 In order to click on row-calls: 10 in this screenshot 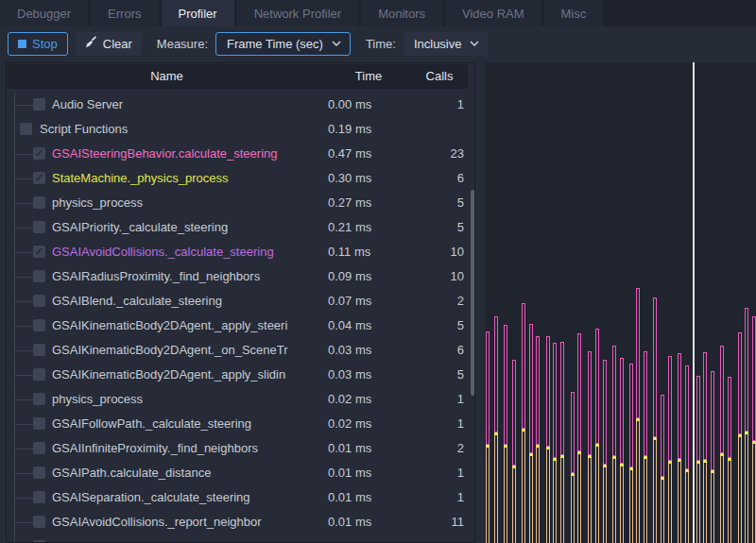, I will do `click(421, 277)`.